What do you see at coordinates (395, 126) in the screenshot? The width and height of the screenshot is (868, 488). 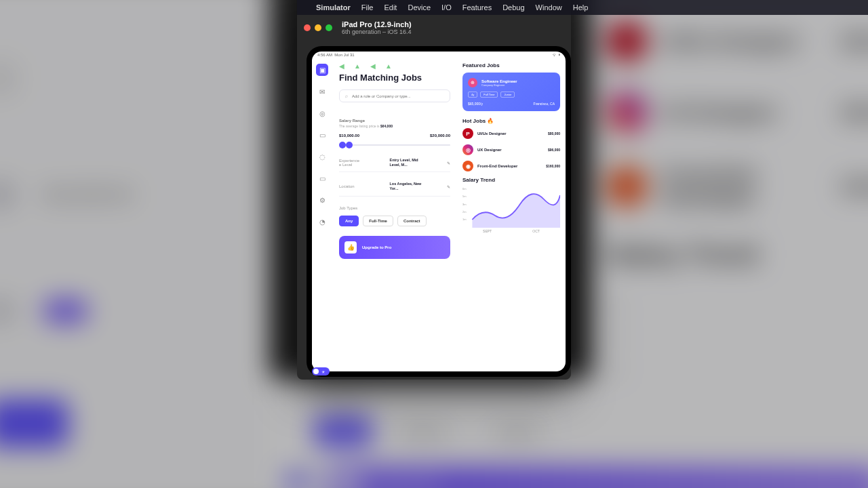 I see `salary-subtitle: The average listing price is $64,000` at bounding box center [395, 126].